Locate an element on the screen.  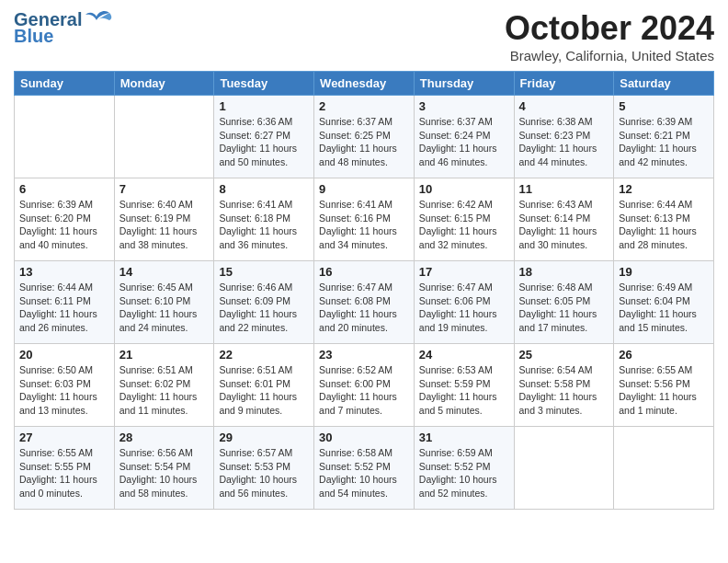
calendar-cell: 4Sunrise: 6:38 AM Sunset: 6:23 PM Daylig… is located at coordinates (564, 137).